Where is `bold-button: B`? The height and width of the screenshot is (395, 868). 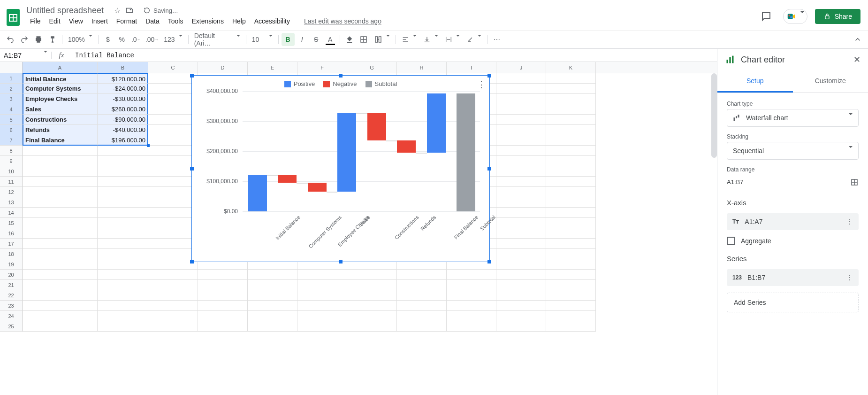
bold-button: B is located at coordinates (288, 39).